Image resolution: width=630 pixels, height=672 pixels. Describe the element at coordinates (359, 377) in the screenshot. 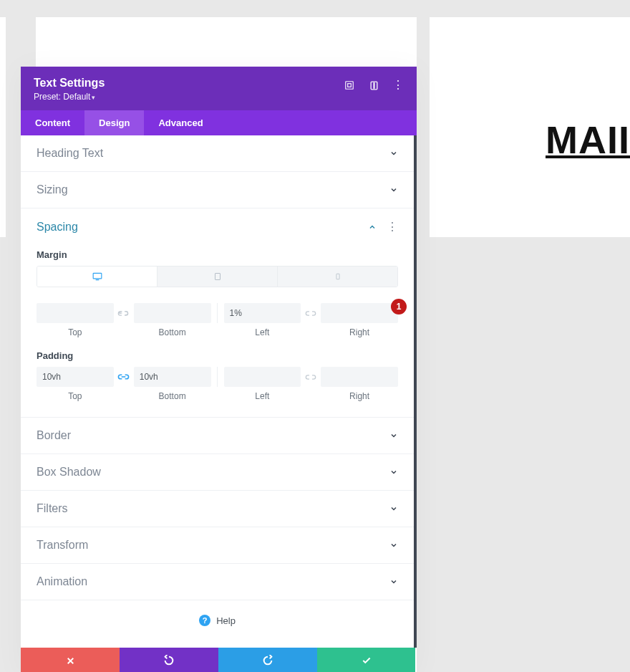

I see `padding-right-input` at that location.